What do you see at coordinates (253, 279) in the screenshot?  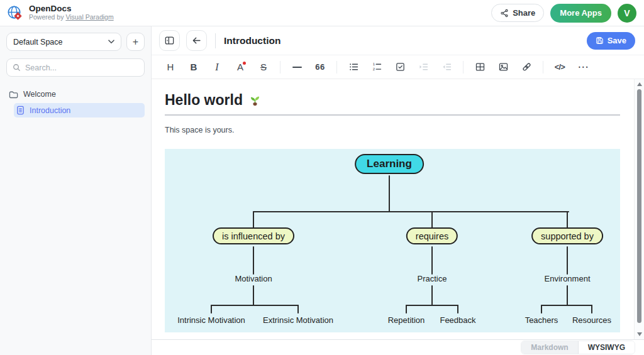 I see `mindmap-child-label: Motivation` at bounding box center [253, 279].